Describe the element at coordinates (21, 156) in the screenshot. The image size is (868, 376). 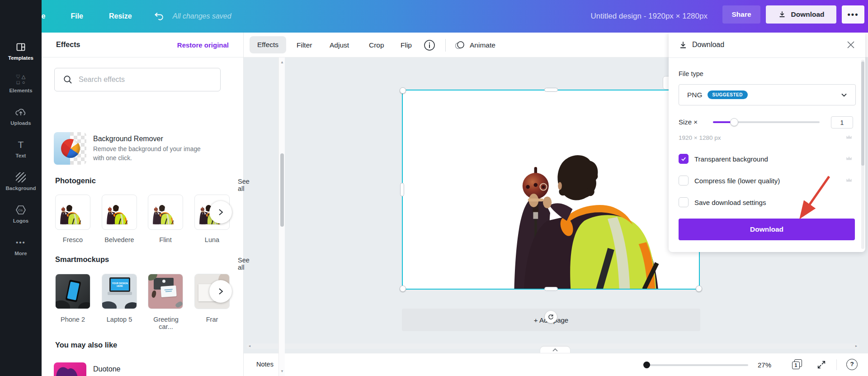
I see `sidebar-label: Text` at that location.